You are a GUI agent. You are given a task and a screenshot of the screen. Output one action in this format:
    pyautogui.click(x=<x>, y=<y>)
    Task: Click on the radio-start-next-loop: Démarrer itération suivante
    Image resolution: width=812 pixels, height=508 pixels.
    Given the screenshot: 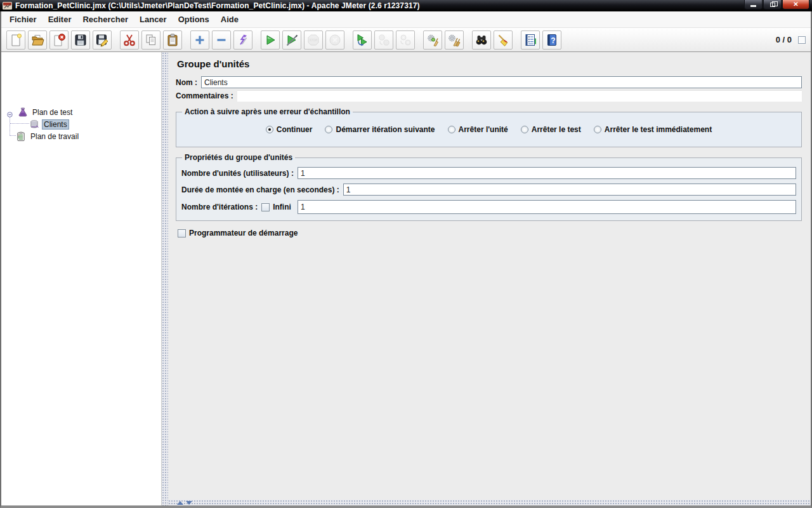 What is the action you would take?
    pyautogui.click(x=379, y=130)
    